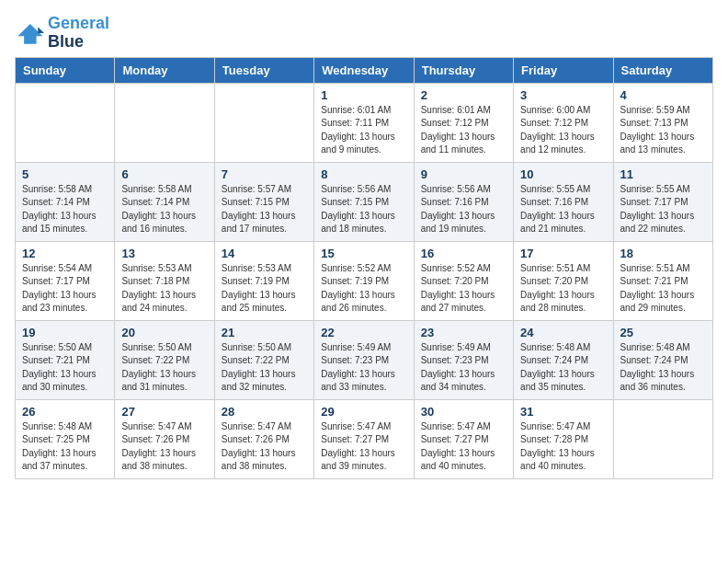 The width and height of the screenshot is (728, 563). What do you see at coordinates (463, 201) in the screenshot?
I see `calendar-cell: 9Sunrise: 5:56 AM Sunset: 7:16 PM Daylig…` at bounding box center [463, 201].